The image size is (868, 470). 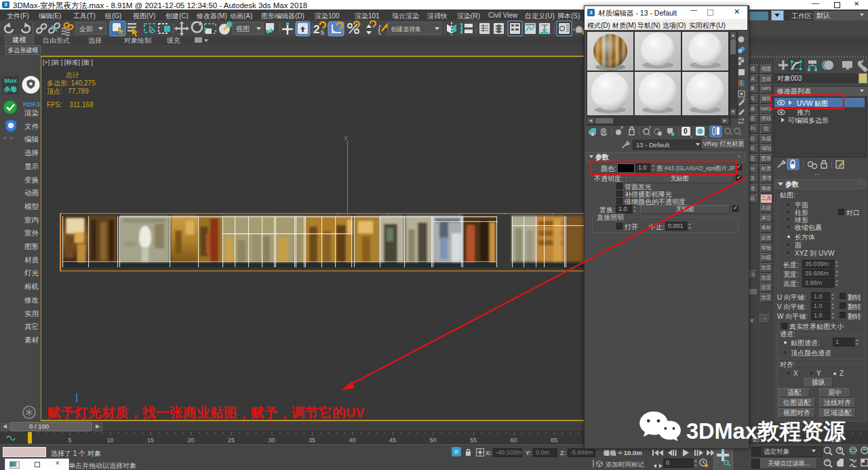 I want to click on svg-text: 65, so click(x=554, y=440).